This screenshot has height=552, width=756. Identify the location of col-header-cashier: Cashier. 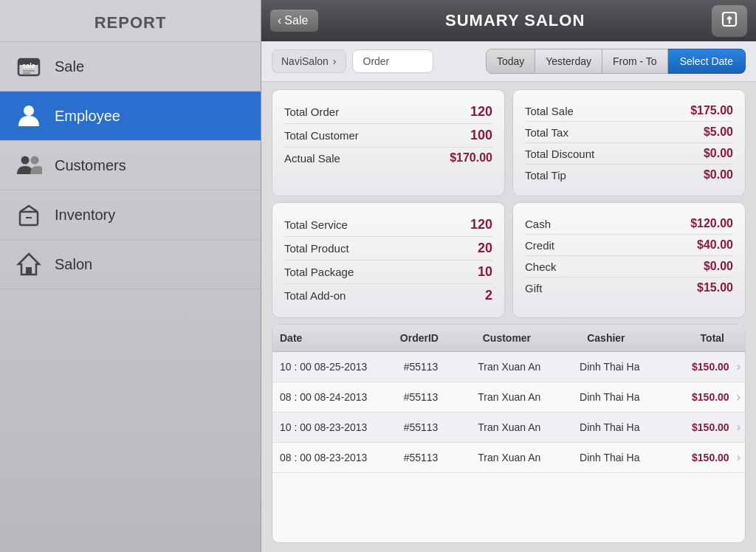
(606, 338).